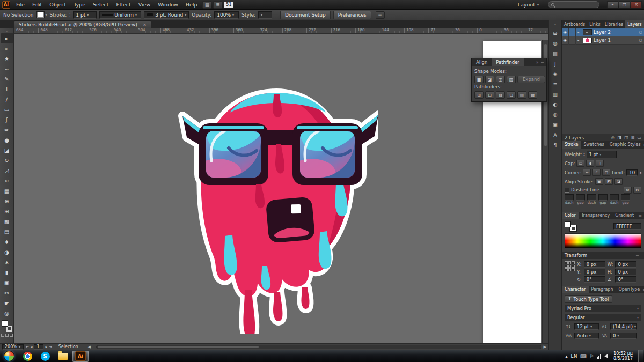 The height and width of the screenshot is (362, 644). Describe the element at coordinates (7, 100) in the screenshot. I see `line-segment-tool-icon: ∕` at that location.